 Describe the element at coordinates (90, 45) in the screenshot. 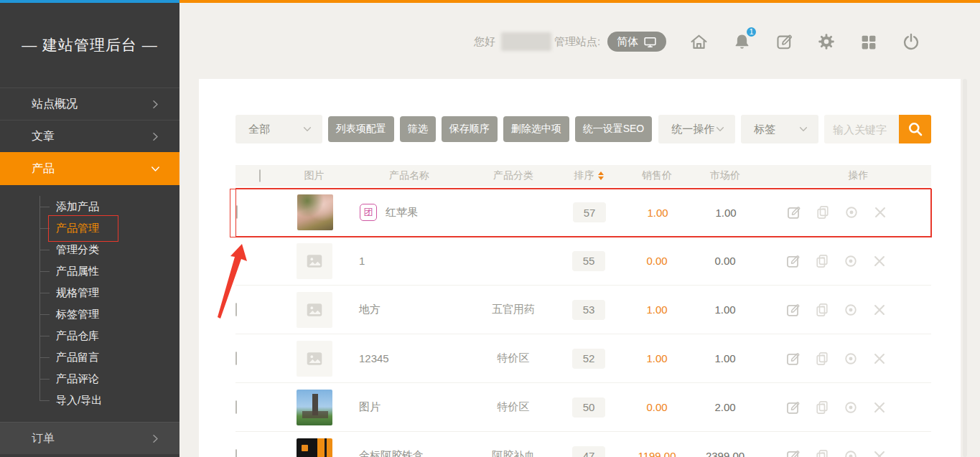

I see `app-title: — 建站管理后台 —` at that location.